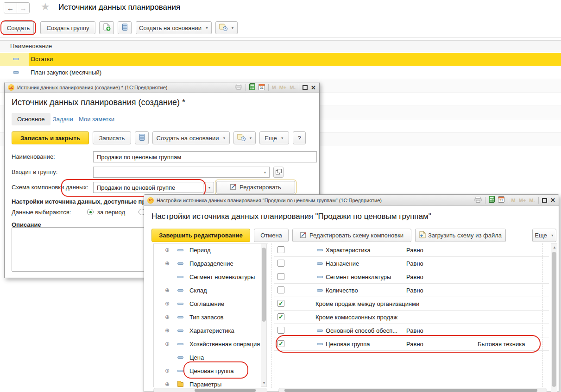  What do you see at coordinates (210, 264) in the screenshot?
I see `tree-row-department: ⊕Подразделение` at bounding box center [210, 264].